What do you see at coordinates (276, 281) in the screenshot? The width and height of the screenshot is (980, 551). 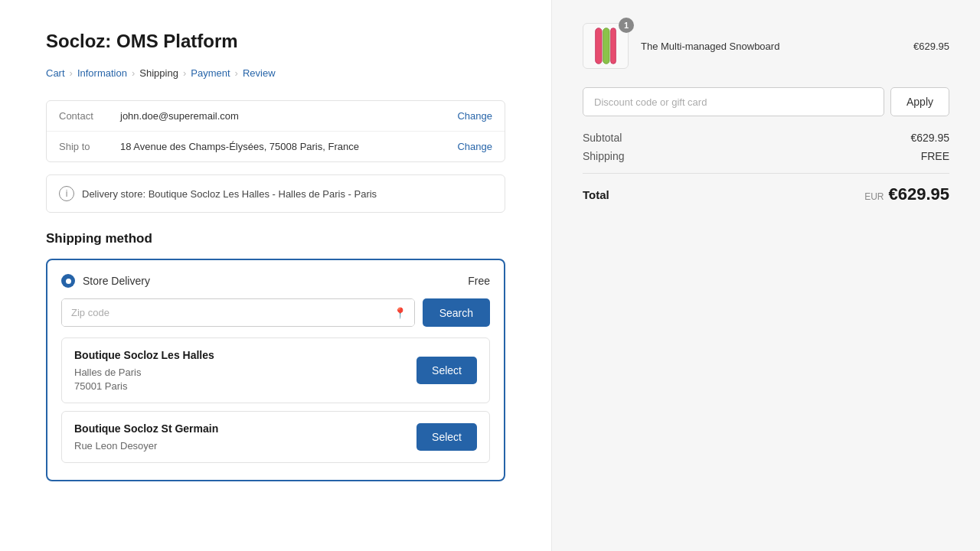 I see `shipping-method-header: Store Delivery Free` at bounding box center [276, 281].